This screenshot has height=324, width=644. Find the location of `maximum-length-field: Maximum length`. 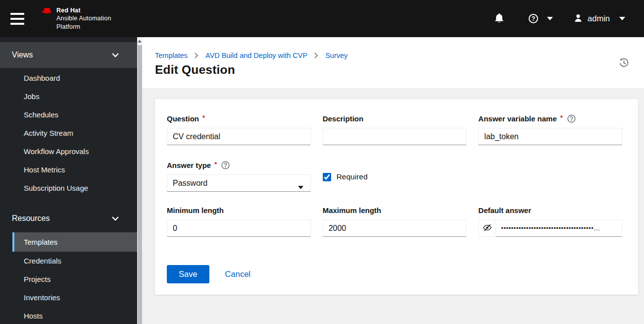

maximum-length-field: Maximum length is located at coordinates (395, 221).